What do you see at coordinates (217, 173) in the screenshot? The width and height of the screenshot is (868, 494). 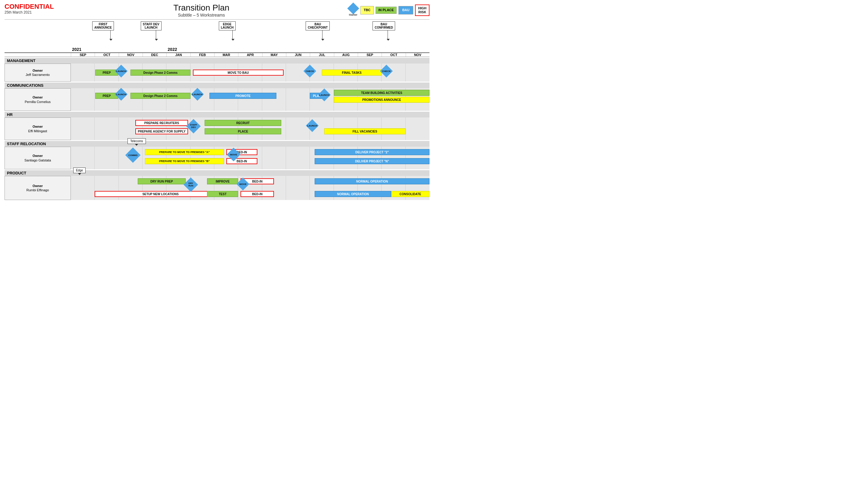 I see `product-label: PRODUCT` at bounding box center [217, 173].